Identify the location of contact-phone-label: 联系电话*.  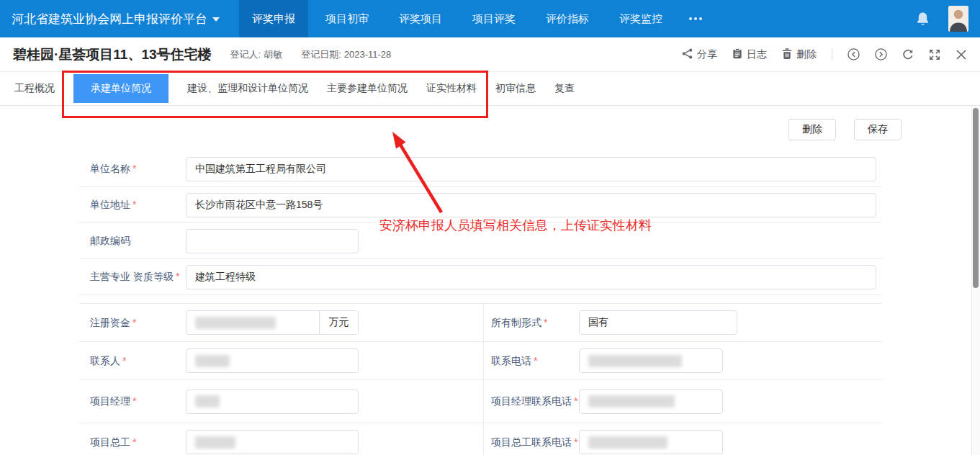
(535, 361).